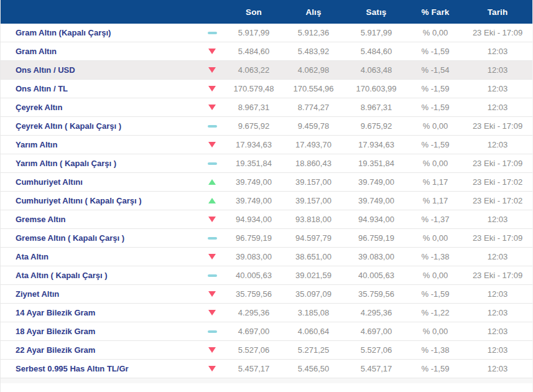  What do you see at coordinates (254, 256) in the screenshot?
I see `son-value: 39.083,00` at bounding box center [254, 256].